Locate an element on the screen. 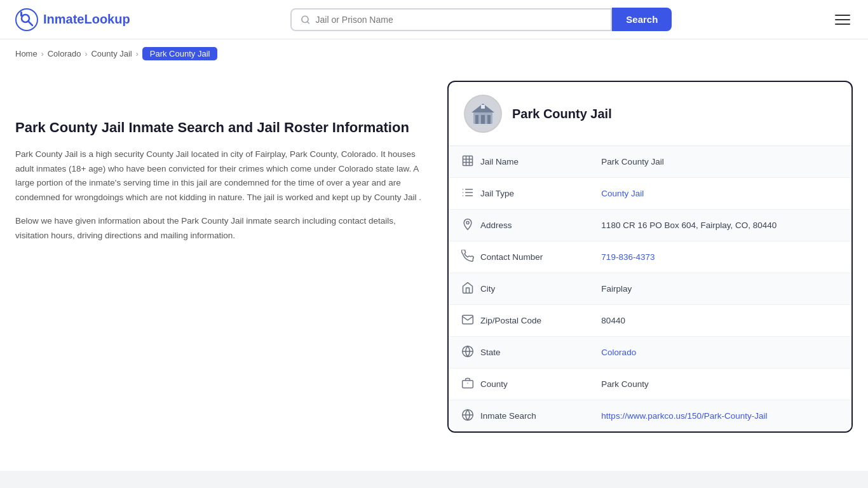 Image resolution: width=868 pixels, height=488 pixels. table-row: CityFairplay is located at coordinates (650, 289).